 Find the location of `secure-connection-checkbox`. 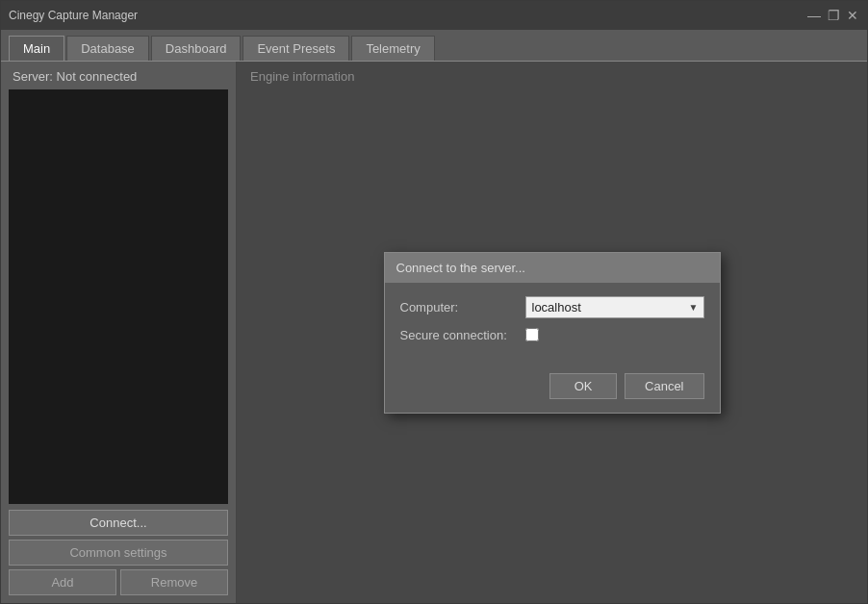

secure-connection-checkbox is located at coordinates (532, 335).